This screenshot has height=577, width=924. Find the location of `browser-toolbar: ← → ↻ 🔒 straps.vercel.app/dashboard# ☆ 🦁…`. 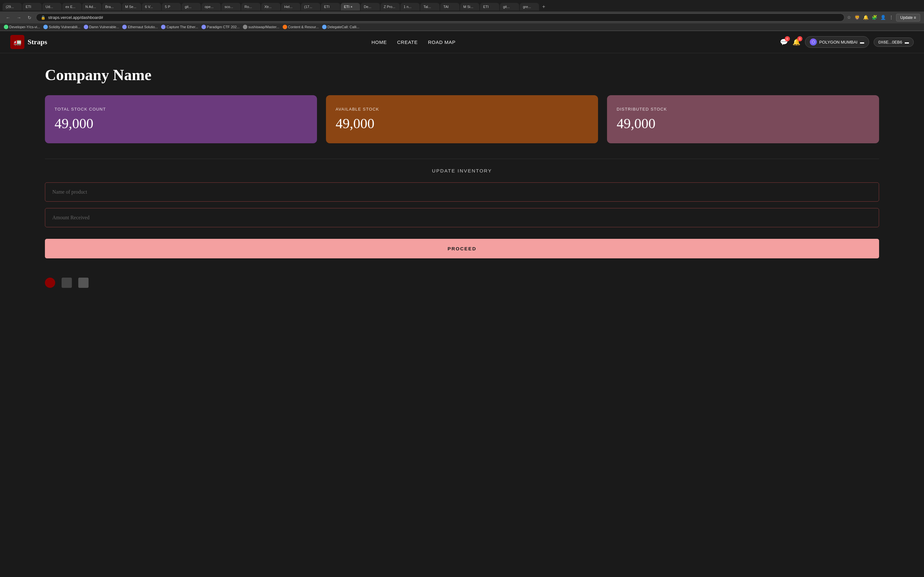

browser-toolbar: ← → ↻ 🔒 straps.vercel.app/dashboard# ☆ 🦁… is located at coordinates (462, 18).